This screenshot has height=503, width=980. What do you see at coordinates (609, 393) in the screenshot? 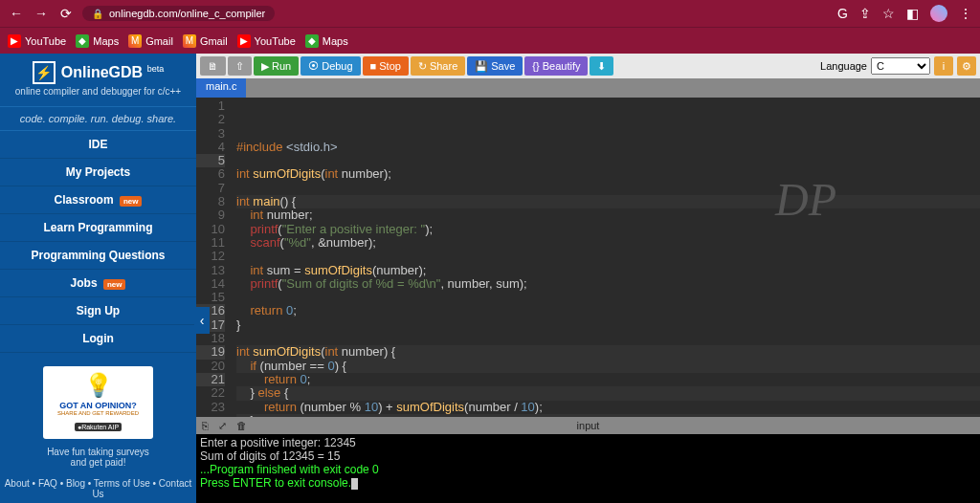
I see `code-line: } else {` at bounding box center [609, 393].